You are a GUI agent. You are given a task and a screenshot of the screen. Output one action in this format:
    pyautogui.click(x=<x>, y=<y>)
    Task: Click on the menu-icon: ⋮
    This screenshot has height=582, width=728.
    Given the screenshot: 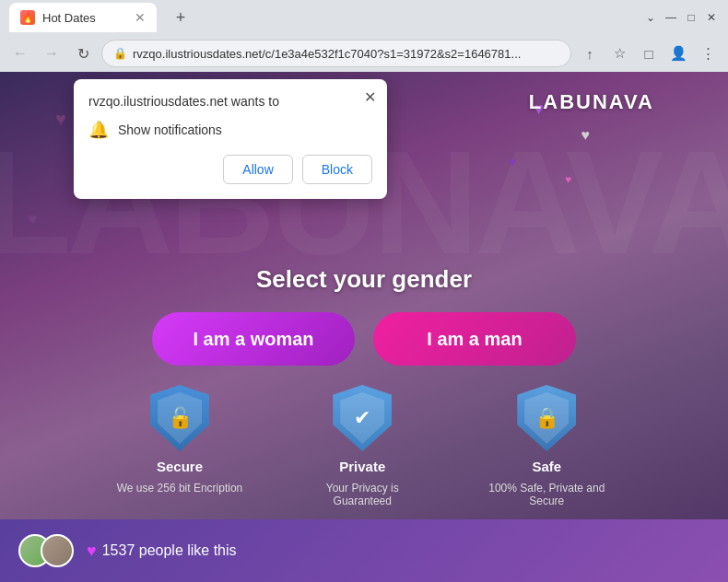 What is the action you would take?
    pyautogui.click(x=708, y=53)
    